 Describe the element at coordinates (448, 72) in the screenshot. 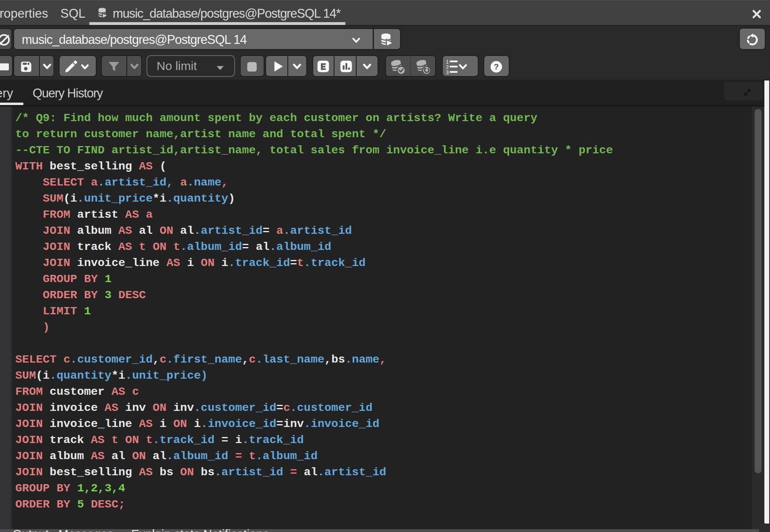

I see `svg-text: 3` at that location.